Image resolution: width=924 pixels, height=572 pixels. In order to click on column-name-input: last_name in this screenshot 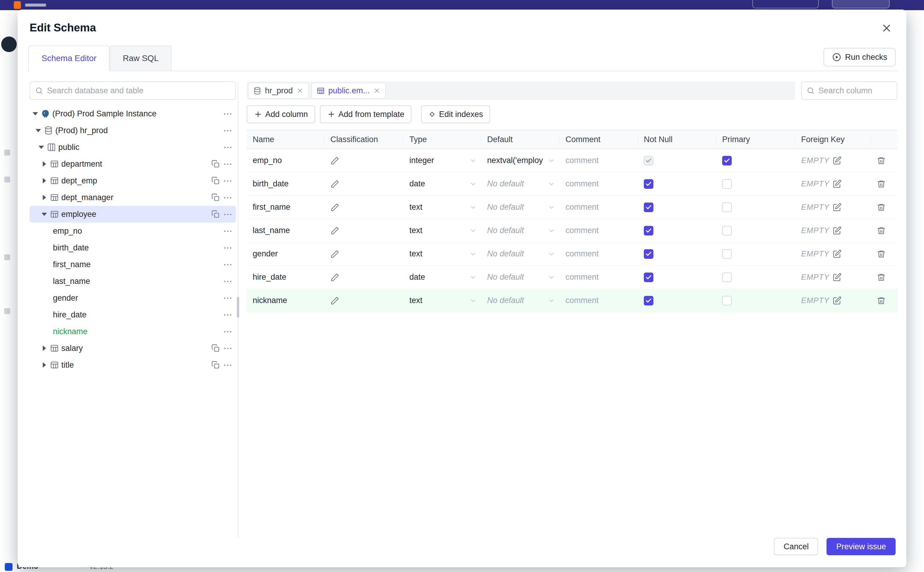, I will do `click(271, 231)`.